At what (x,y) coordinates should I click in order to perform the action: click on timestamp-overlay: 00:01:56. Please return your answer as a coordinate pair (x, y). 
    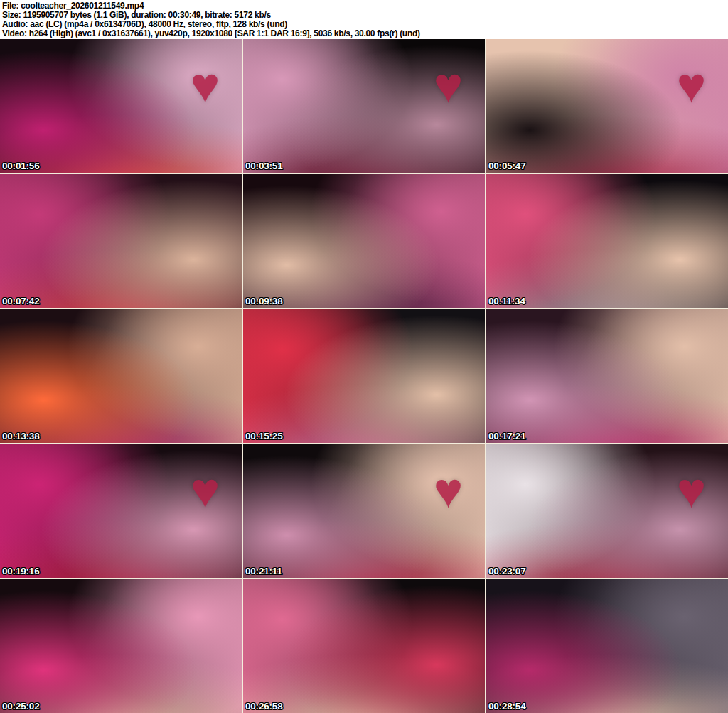
    Looking at the image, I should click on (21, 166).